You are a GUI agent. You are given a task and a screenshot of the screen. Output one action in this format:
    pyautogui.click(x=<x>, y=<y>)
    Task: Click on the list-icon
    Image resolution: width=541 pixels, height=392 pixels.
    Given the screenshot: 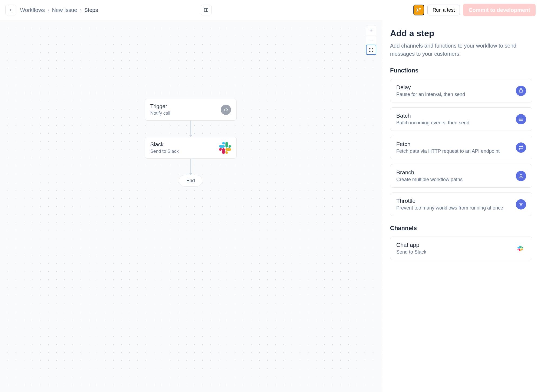 What is the action you would take?
    pyautogui.click(x=521, y=119)
    